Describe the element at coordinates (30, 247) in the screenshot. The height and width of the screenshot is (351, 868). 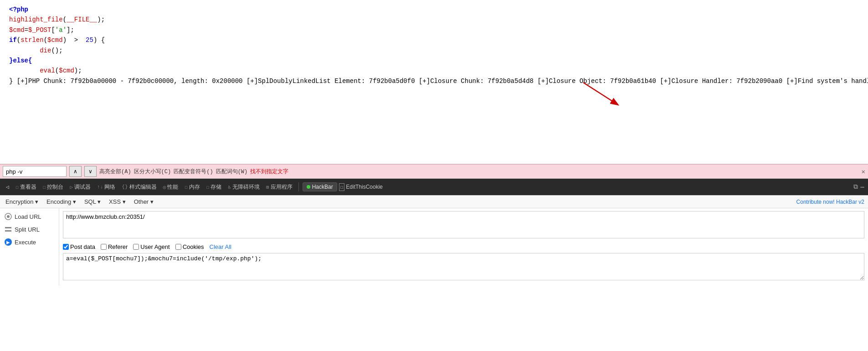
I see `hackbar-sidebar: Load URL Split URL ▶ Execute` at that location.